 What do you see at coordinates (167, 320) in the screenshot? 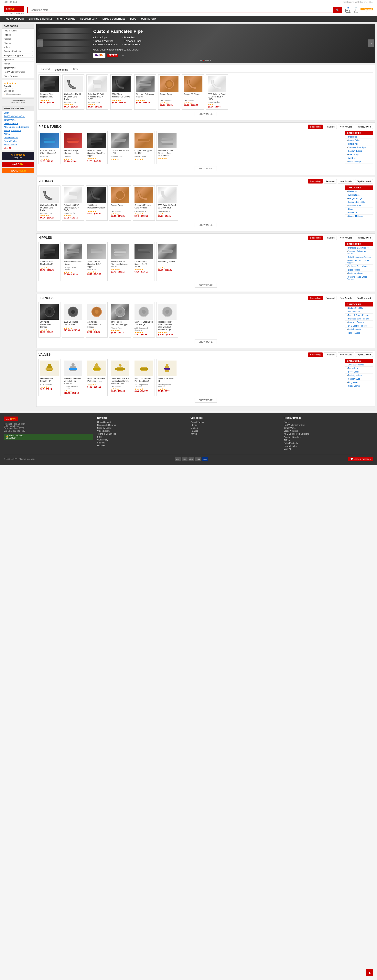
I see `flange-product-6: Threaded Floor 1500# Stainless Steel wit…` at bounding box center [167, 320].